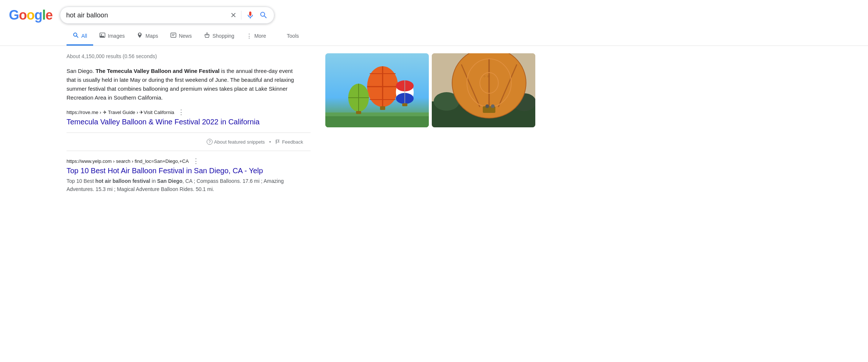  What do you see at coordinates (84, 36) in the screenshot?
I see `tab-all-label: All` at bounding box center [84, 36].